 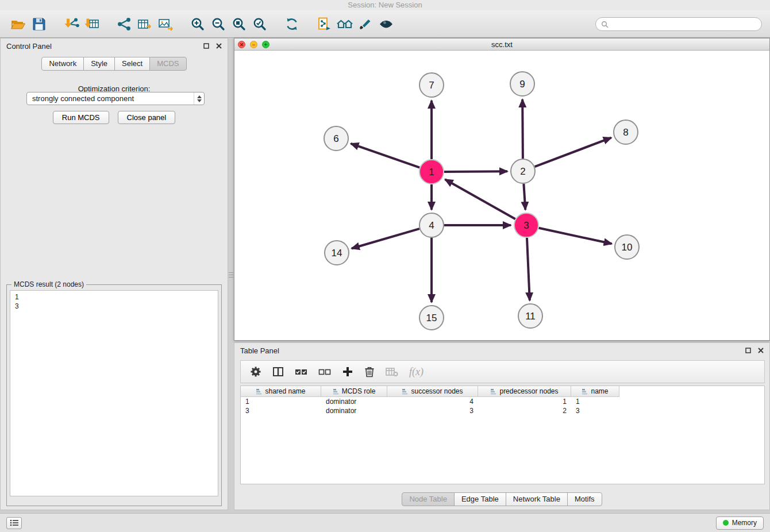 What do you see at coordinates (260, 24) in the screenshot?
I see `zoom-check-icon` at bounding box center [260, 24].